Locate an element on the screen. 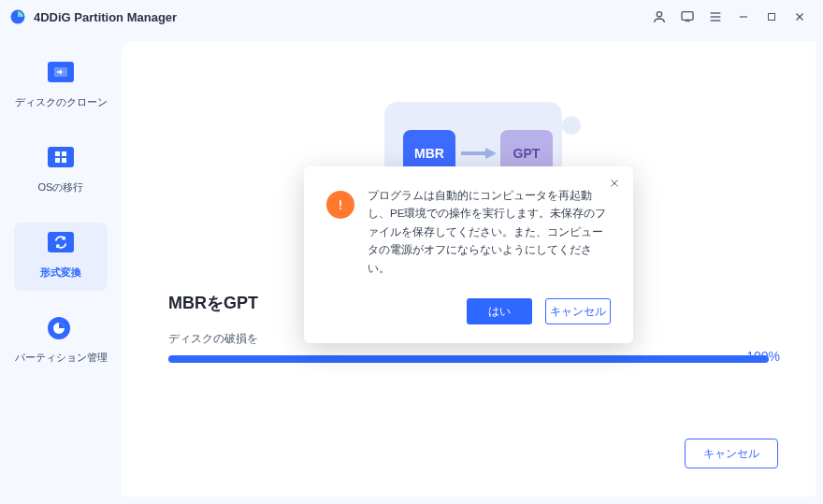 The image size is (823, 504). cancel-button: キャンセル is located at coordinates (731, 454).